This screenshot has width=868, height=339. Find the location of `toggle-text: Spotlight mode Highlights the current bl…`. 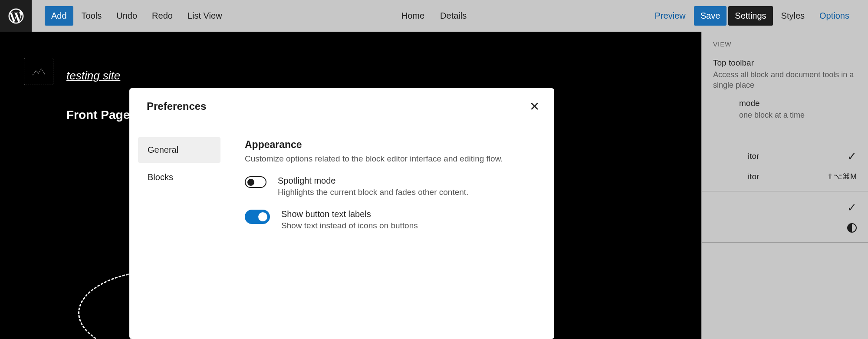

toggle-text: Spotlight mode Highlights the current bl… is located at coordinates (373, 187).